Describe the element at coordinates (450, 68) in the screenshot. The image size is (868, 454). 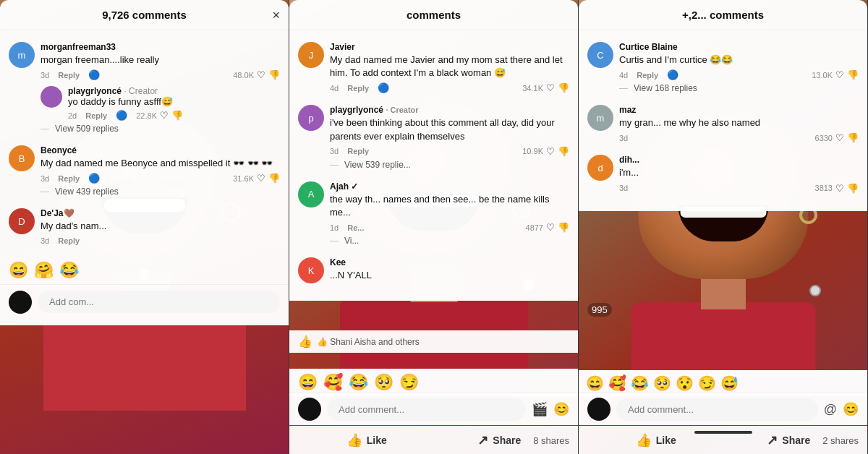
I see `comment-body: Javier My dad named me Javier and my mom…` at that location.